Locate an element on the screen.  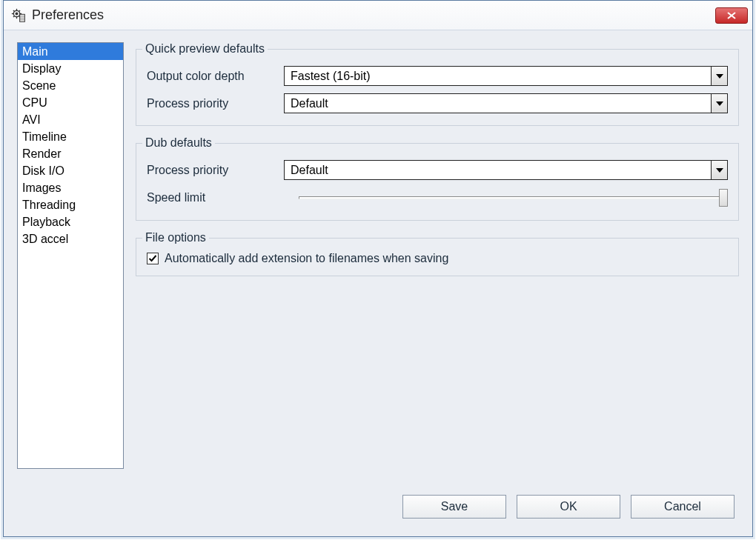
category-list: MainDisplaySceneCPUAVITimelineRenderDisk… is located at coordinates (70, 256).